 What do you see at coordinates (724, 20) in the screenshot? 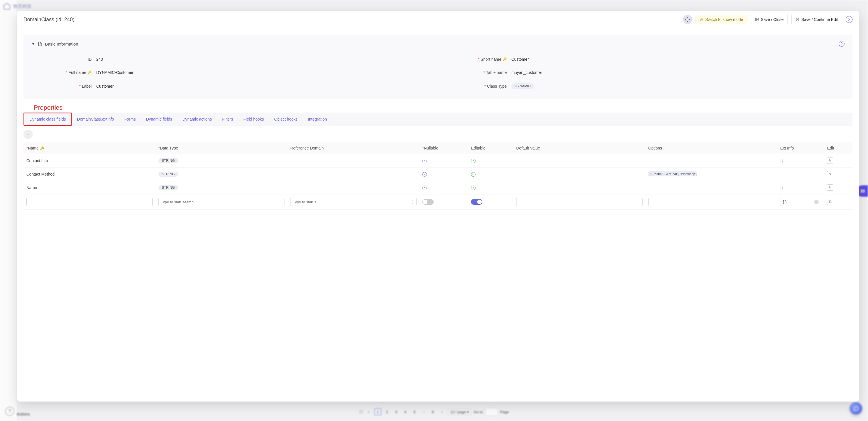
I see `switch-mode-label: Switch to show mode` at bounding box center [724, 20].